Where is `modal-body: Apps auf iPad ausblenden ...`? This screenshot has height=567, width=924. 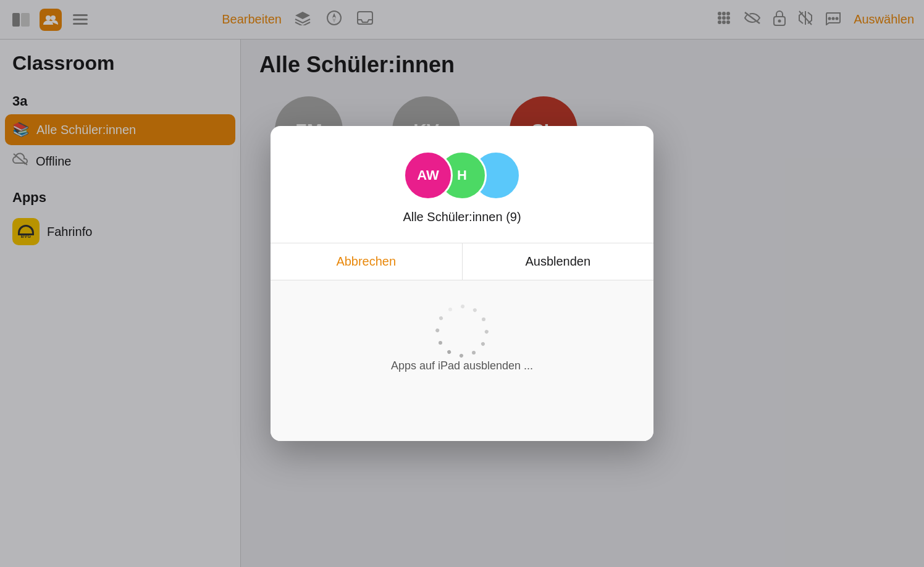
modal-body: Apps auf iPad ausblenden ... is located at coordinates (462, 361).